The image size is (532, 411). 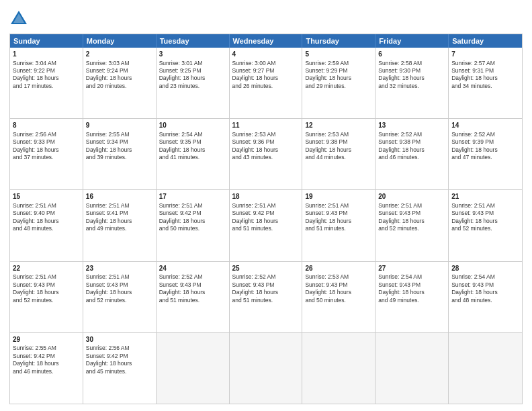 What do you see at coordinates (266, 142) in the screenshot?
I see `day-info-line: Sunset: 9:36 PM` at bounding box center [266, 142].